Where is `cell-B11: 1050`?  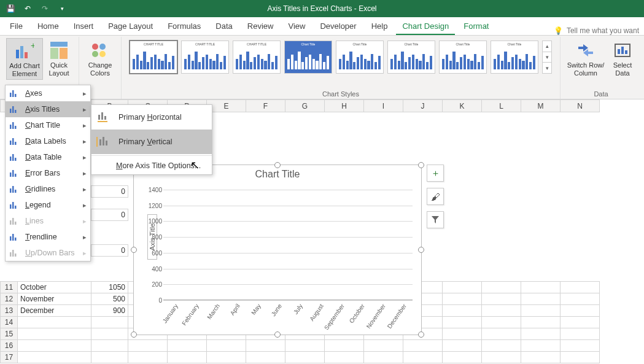
cell-B11: 1050 is located at coordinates (110, 287).